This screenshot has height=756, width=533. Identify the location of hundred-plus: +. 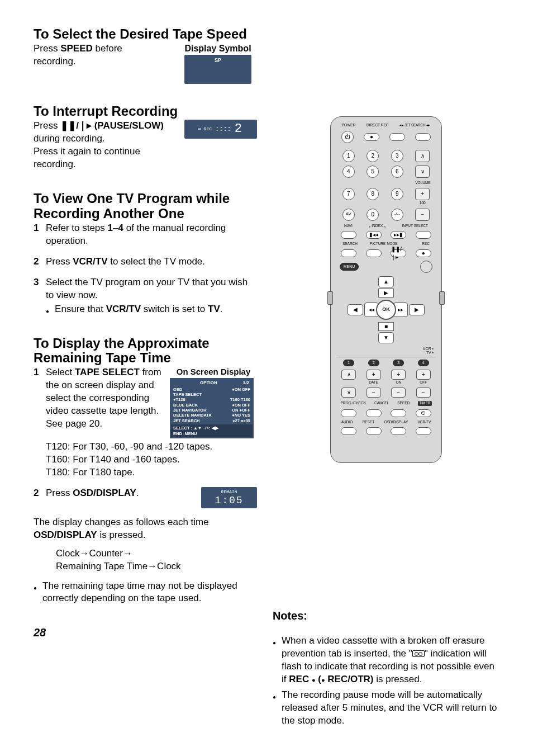
(422, 194).